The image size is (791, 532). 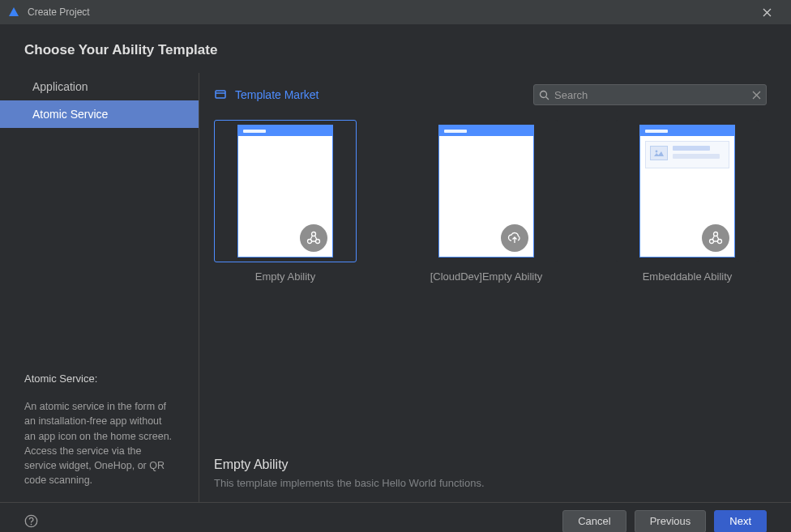 What do you see at coordinates (687, 277) in the screenshot?
I see `template-label: Embeddable Ability` at bounding box center [687, 277].